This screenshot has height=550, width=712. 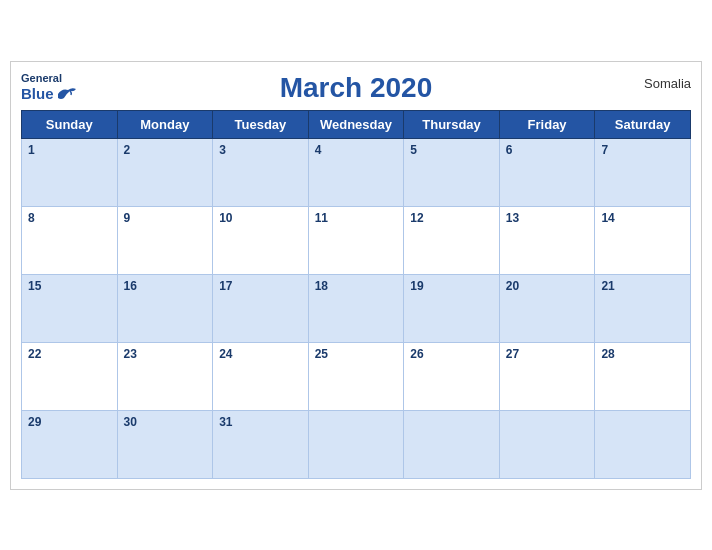 What do you see at coordinates (34, 422) in the screenshot?
I see `day-number: 29` at bounding box center [34, 422].